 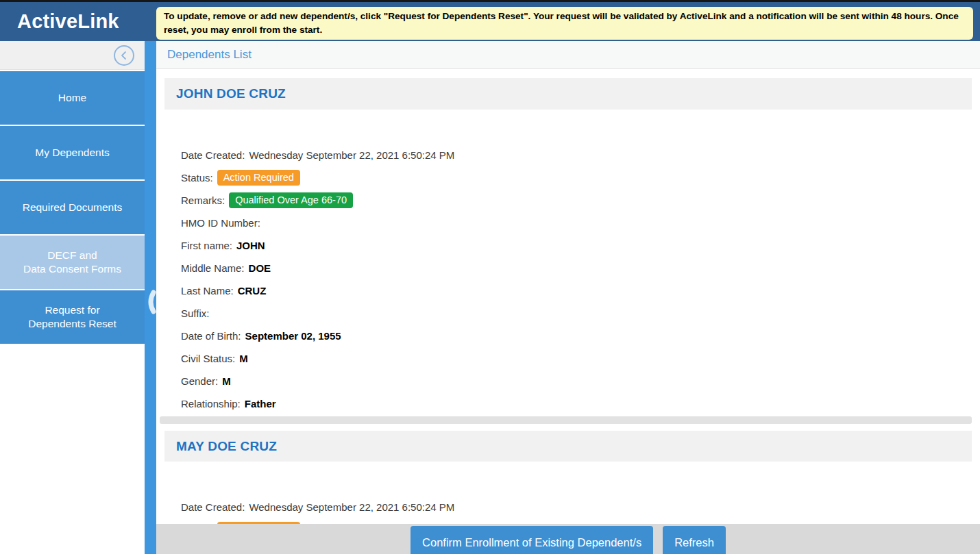 What do you see at coordinates (69, 22) in the screenshot?
I see `app-logo: ActiveLink` at bounding box center [69, 22].